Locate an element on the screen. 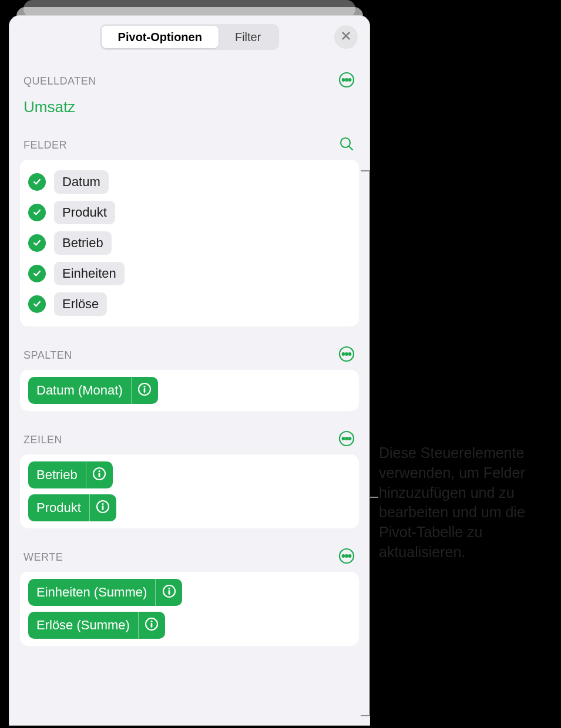 The width and height of the screenshot is (561, 728). source-more-button is located at coordinates (347, 81).